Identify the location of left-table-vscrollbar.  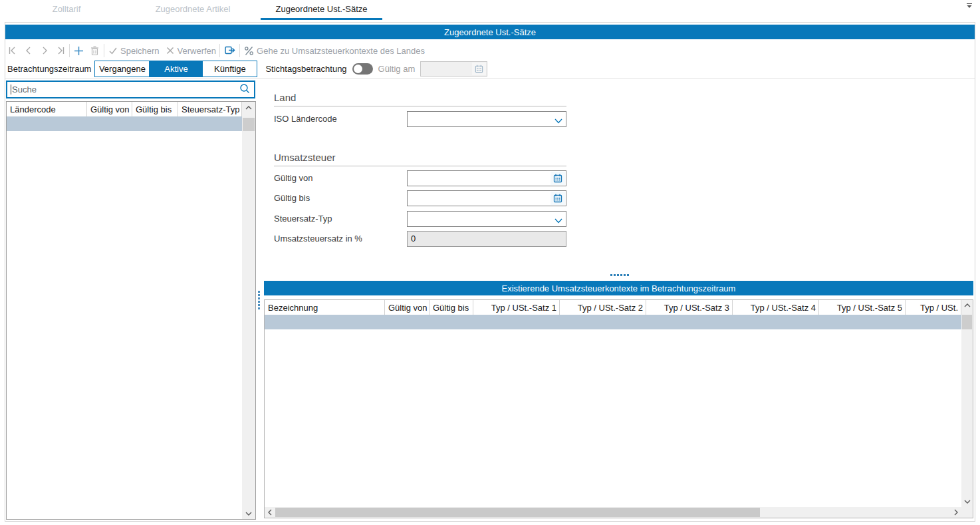
(249, 310).